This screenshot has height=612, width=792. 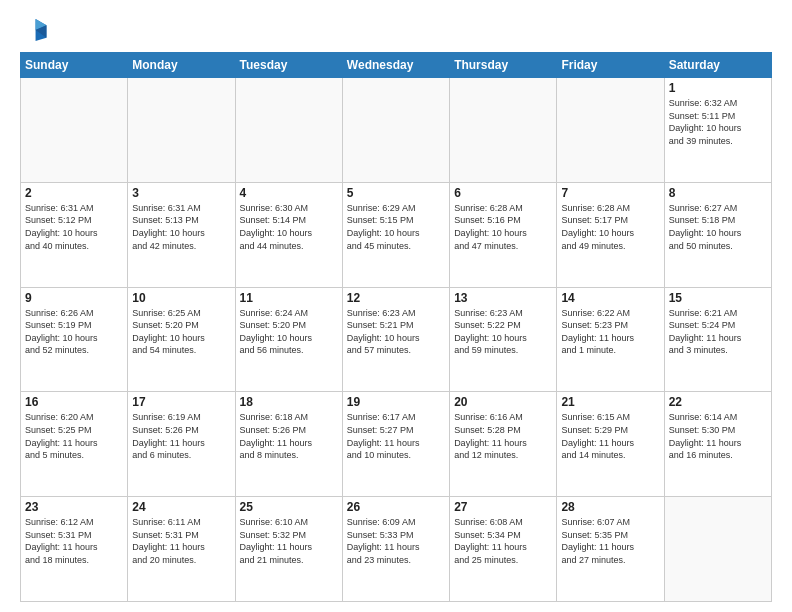 What do you see at coordinates (718, 332) in the screenshot?
I see `day-info: Sunrise: 6:21 AM Sunset: 5:24 PM Dayligh…` at bounding box center [718, 332].